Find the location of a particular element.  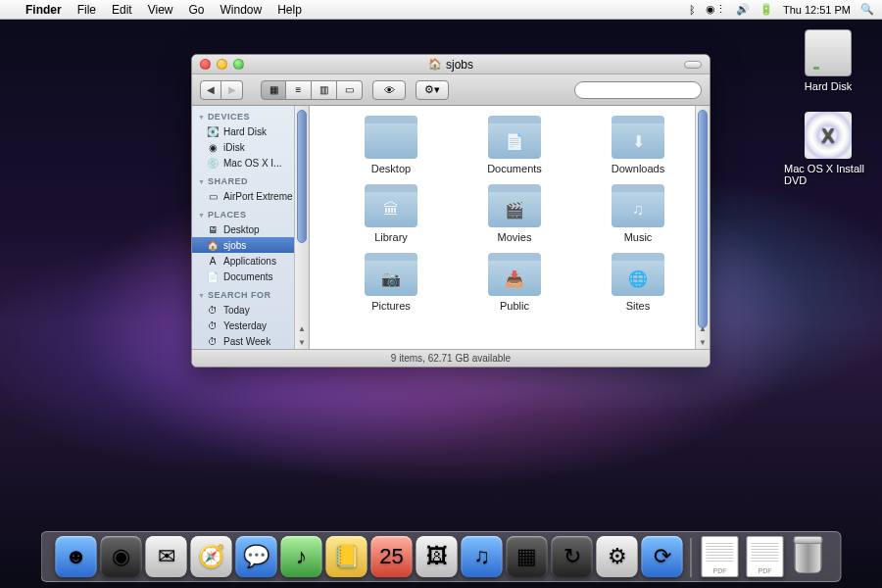

dock-separator is located at coordinates (692, 558).